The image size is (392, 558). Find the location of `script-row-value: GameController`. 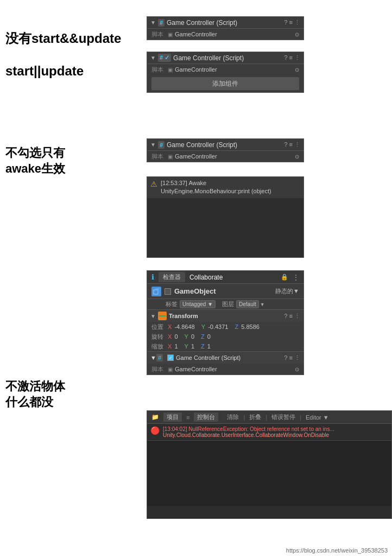

script-row-value: GameController is located at coordinates (196, 369).